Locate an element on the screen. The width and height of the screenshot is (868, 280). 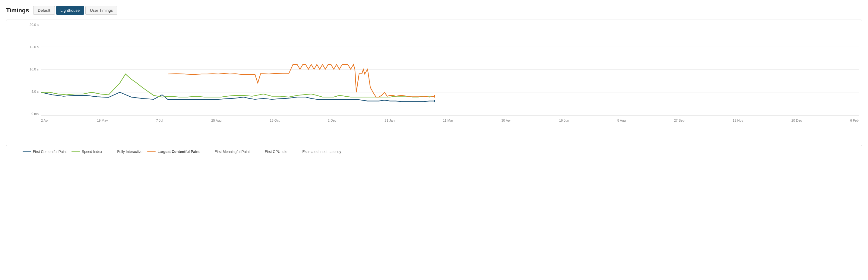
tab-lighthouse: Lighthouse is located at coordinates (70, 10).